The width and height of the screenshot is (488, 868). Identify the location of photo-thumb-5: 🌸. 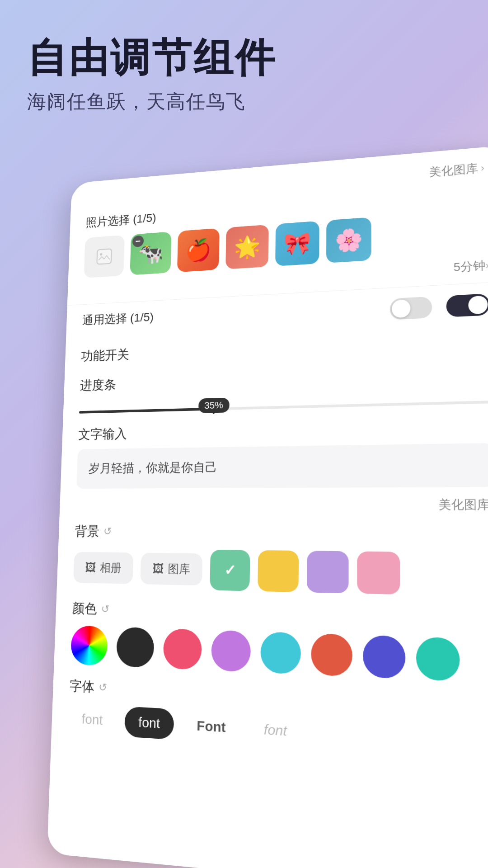
(349, 240).